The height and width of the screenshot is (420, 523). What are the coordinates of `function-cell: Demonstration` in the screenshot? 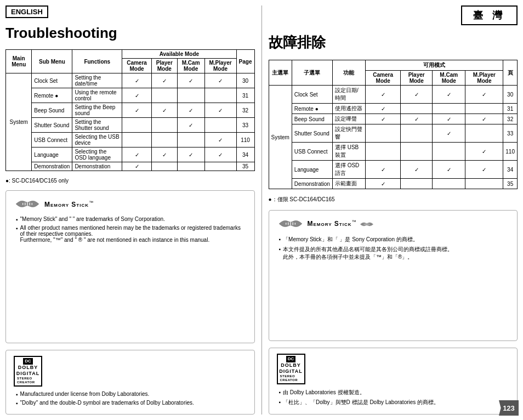 It's located at (98, 167).